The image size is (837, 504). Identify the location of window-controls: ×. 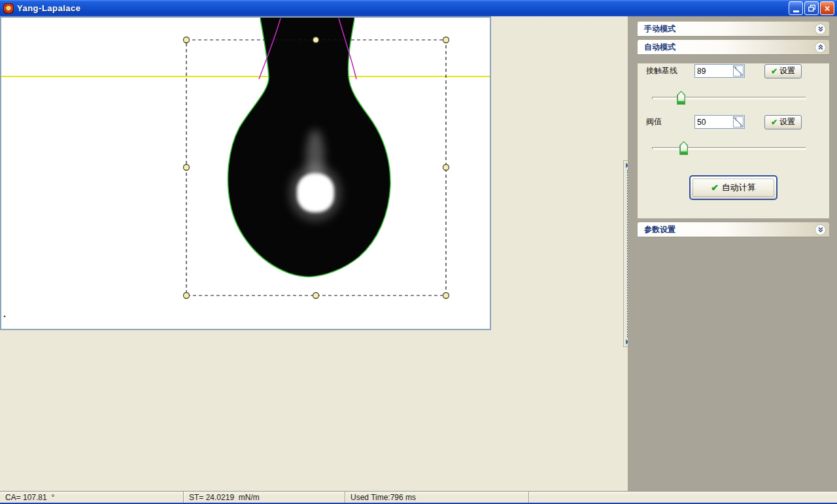
(813, 8).